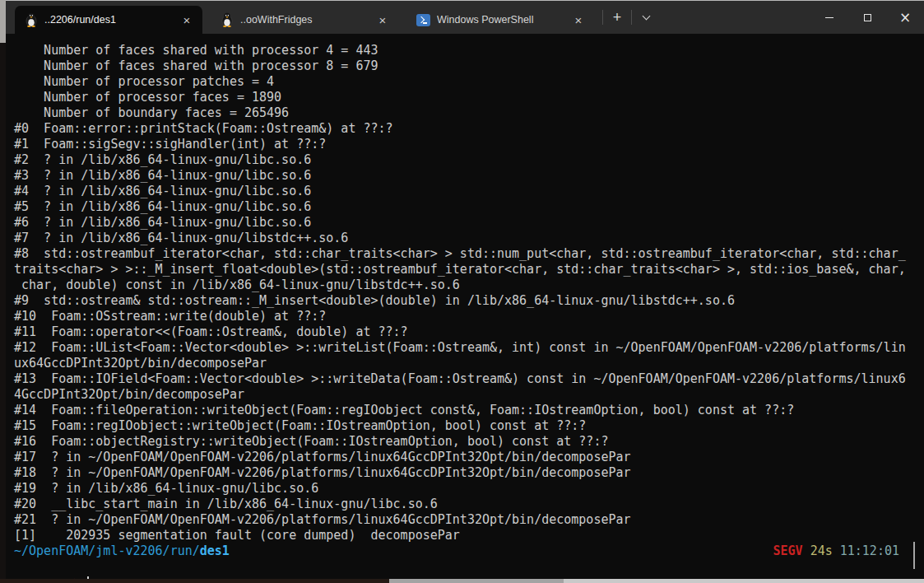 The height and width of the screenshot is (583, 924). I want to click on minimize-icon, so click(829, 18).